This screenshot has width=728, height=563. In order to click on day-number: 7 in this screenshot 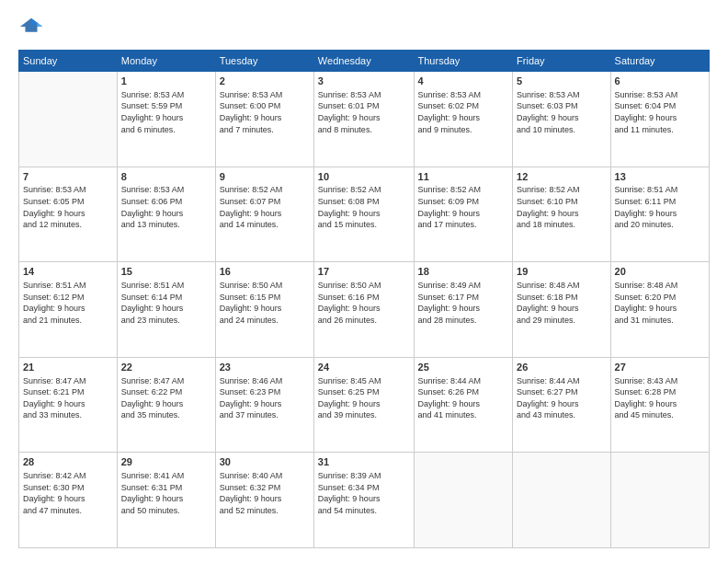, I will do `click(68, 177)`.